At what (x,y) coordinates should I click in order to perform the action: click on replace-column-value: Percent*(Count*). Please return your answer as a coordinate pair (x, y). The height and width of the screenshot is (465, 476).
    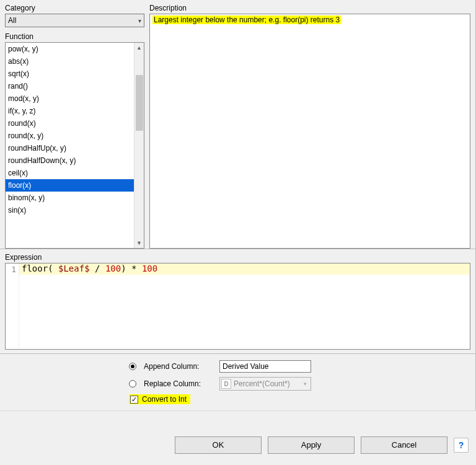
    Looking at the image, I should click on (262, 384).